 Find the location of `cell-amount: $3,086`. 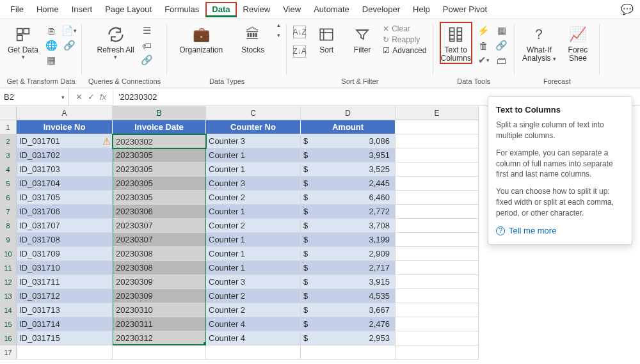

cell-amount: $3,086 is located at coordinates (348, 141).